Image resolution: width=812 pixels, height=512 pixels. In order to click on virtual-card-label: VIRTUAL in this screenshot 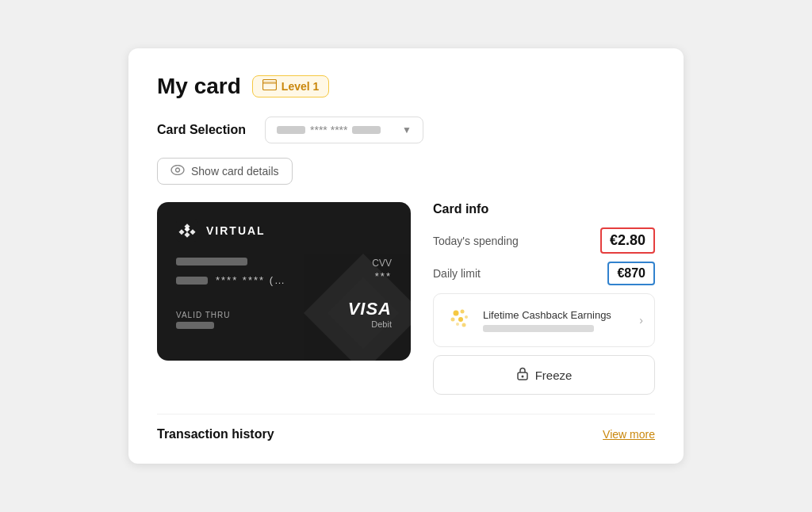, I will do `click(236, 231)`.